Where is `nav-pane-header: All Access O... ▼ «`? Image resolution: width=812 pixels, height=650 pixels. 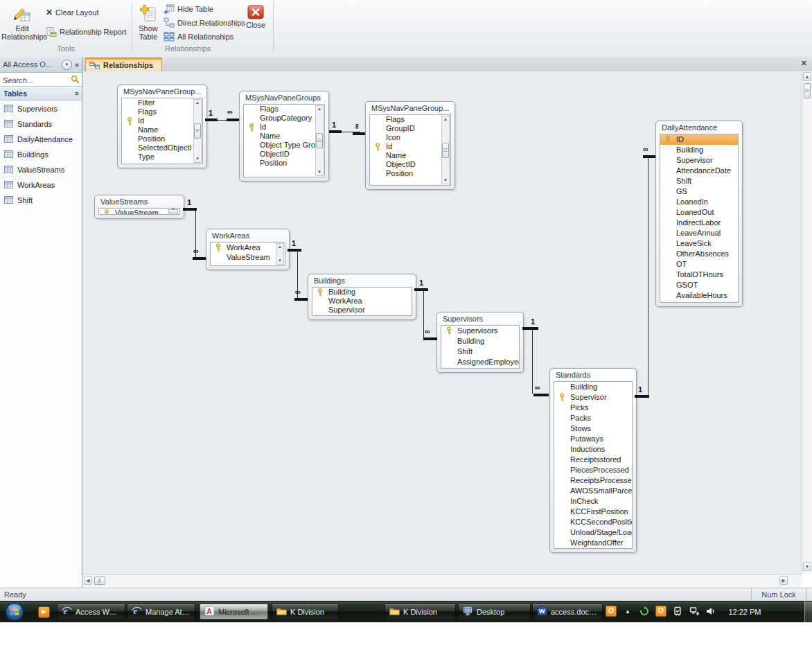 nav-pane-header: All Access O... ▼ « is located at coordinates (41, 65).